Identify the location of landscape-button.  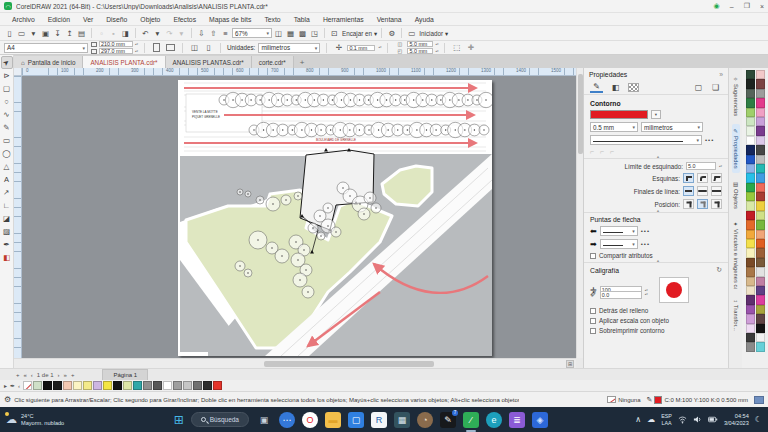
(170, 48).